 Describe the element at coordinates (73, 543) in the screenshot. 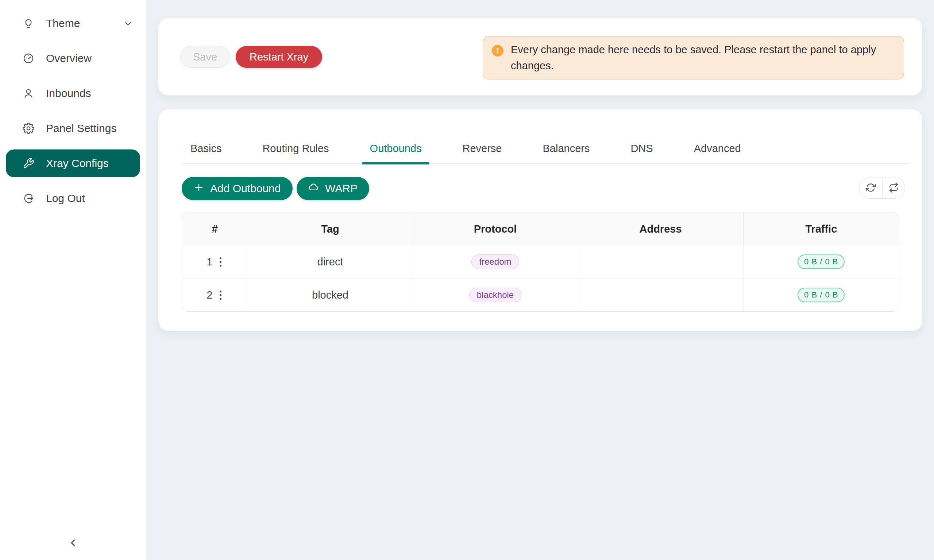

I see `chevron-left-icon` at that location.